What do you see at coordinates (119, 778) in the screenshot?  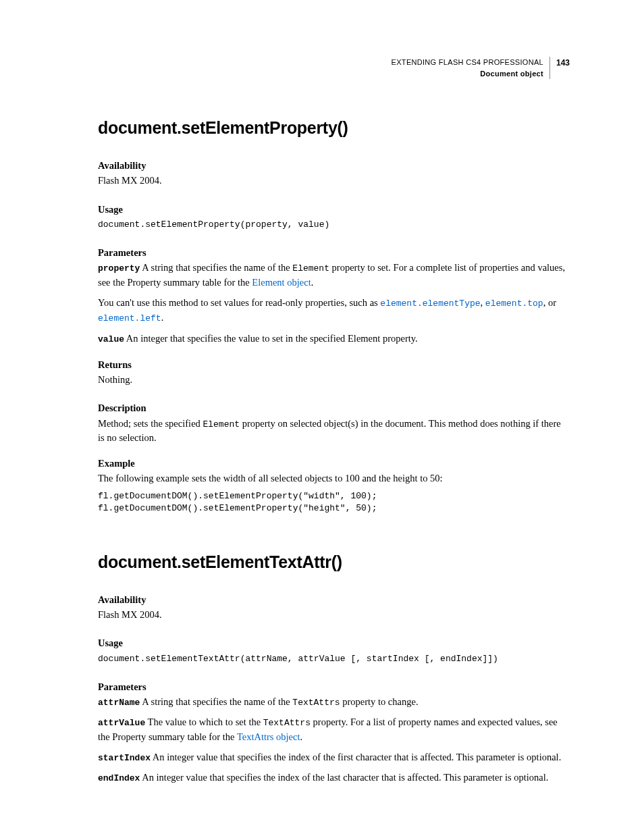 I see `param-endindex: endIndex` at bounding box center [119, 778].